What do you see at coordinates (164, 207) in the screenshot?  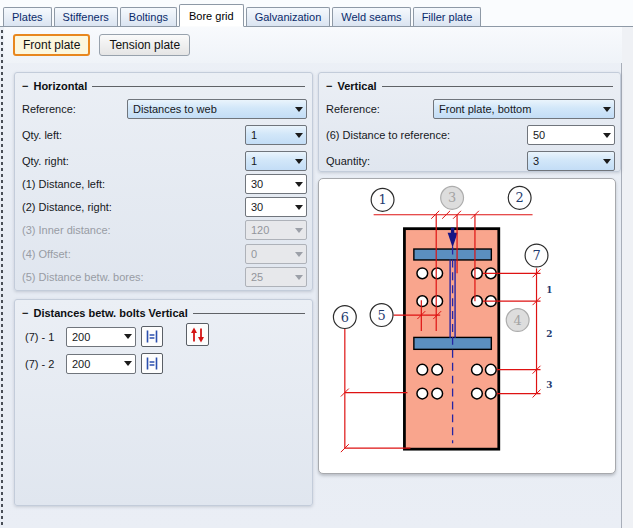 I see `distance-right-row: (2) Distance, right: 30` at bounding box center [164, 207].